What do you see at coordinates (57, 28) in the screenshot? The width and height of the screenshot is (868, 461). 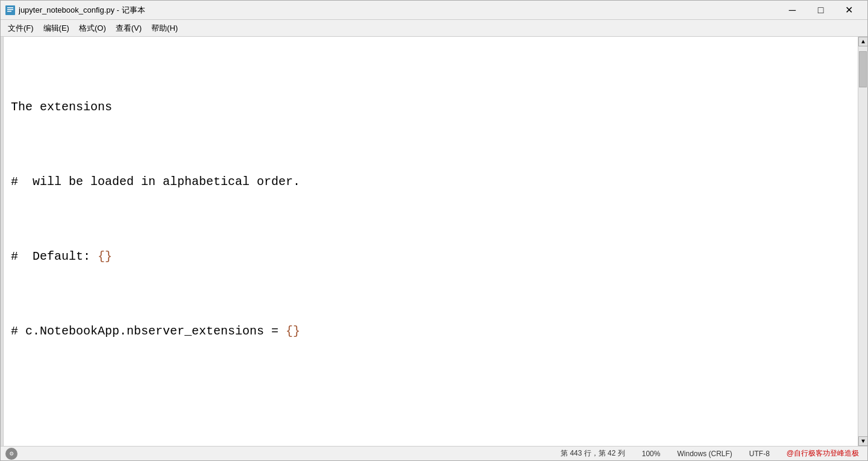 I see `menu-edit: 编辑(E)` at bounding box center [57, 28].